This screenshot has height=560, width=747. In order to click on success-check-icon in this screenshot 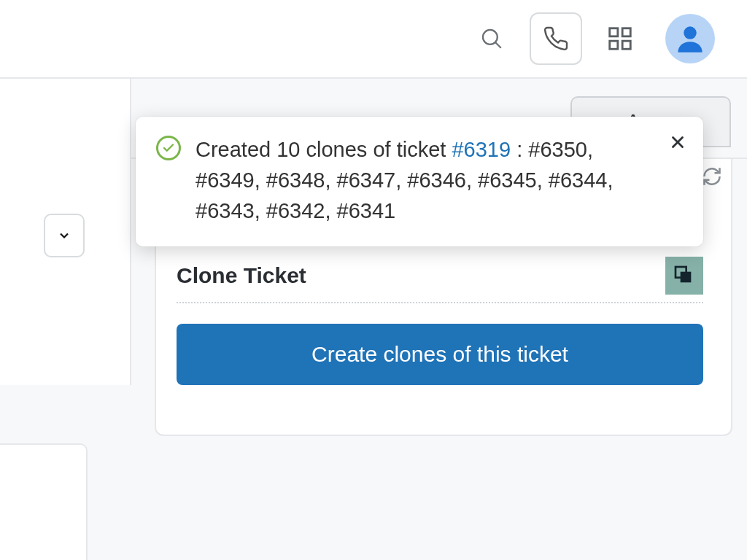, I will do `click(169, 148)`.